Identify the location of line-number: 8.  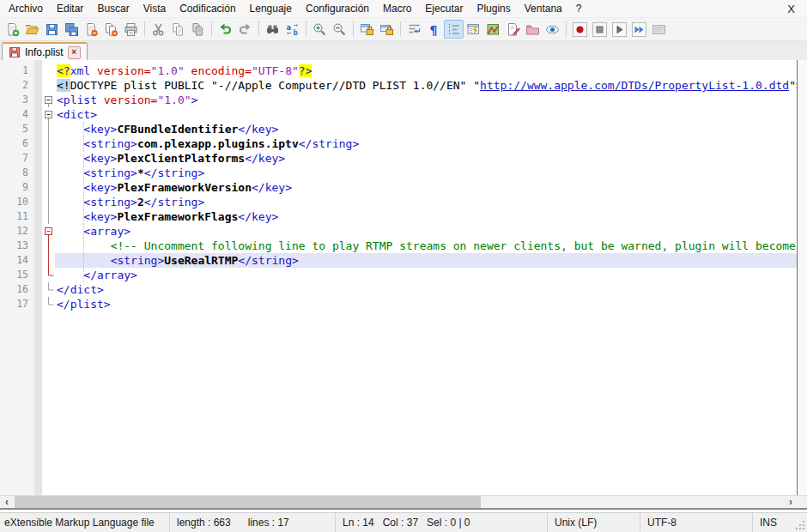
(17, 173).